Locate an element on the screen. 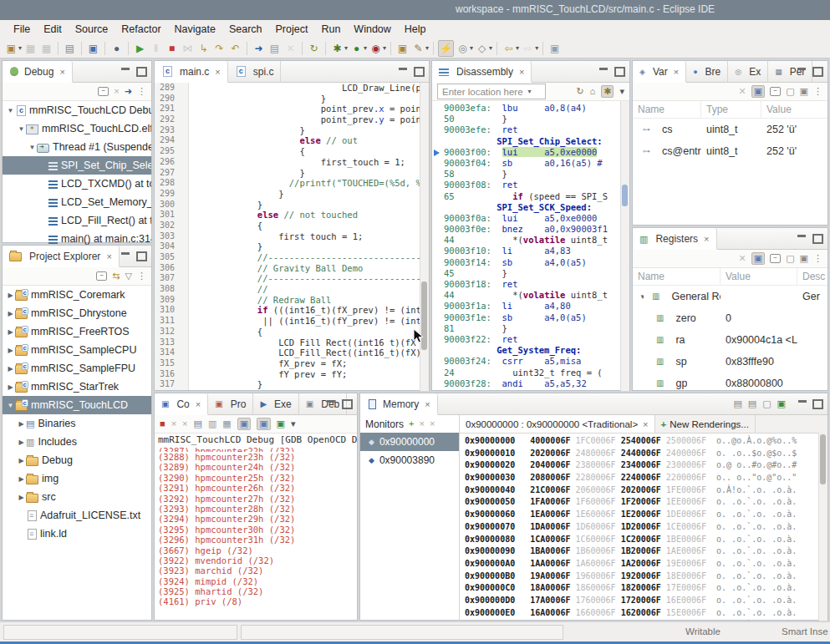 This screenshot has width=830, height=644. edit-watch-icon: ▣ is located at coordinates (804, 259).